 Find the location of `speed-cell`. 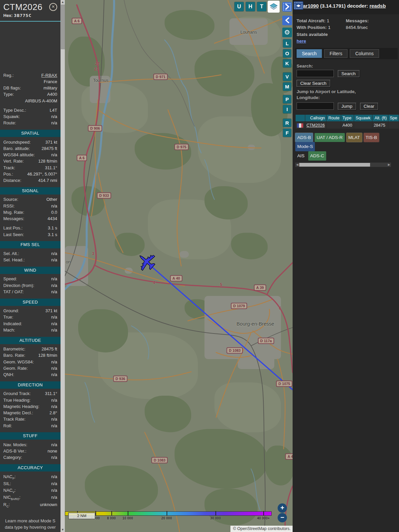

speed-cell is located at coordinates (394, 125).